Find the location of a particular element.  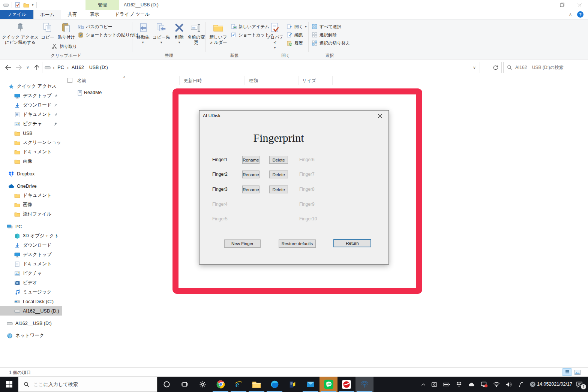

onedrive-tray-icon is located at coordinates (471, 385).